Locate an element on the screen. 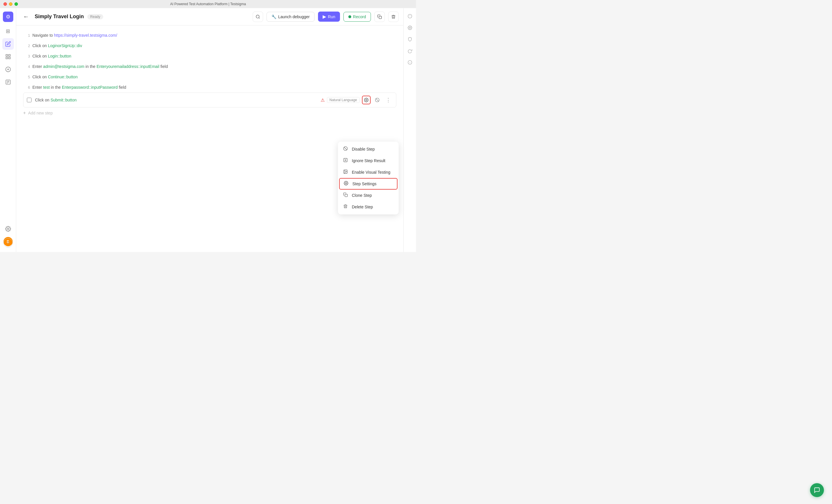  step-settings-icon is located at coordinates (366, 100).